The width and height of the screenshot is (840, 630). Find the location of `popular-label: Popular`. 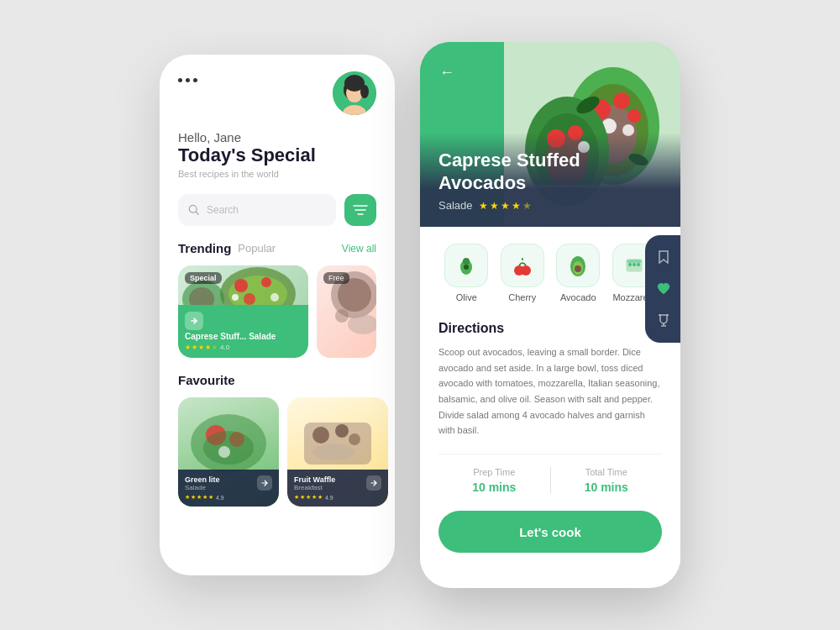

popular-label: Popular is located at coordinates (257, 249).